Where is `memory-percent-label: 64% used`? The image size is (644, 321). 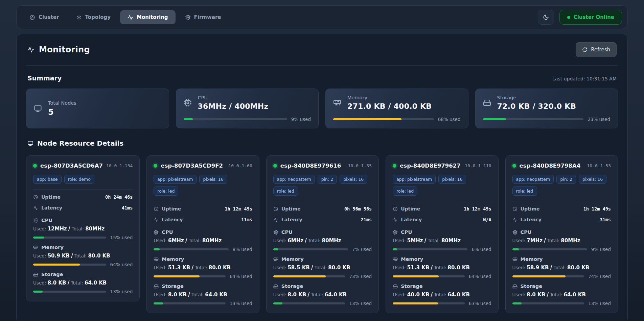 memory-percent-label: 64% used is located at coordinates (480, 276).